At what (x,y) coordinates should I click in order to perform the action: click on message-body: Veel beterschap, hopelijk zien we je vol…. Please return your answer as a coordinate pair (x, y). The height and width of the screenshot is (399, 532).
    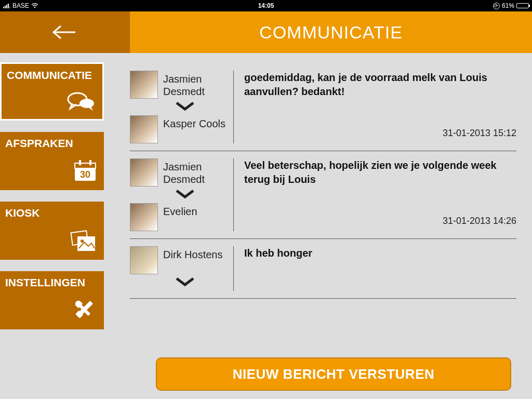
    Looking at the image, I should click on (370, 172).